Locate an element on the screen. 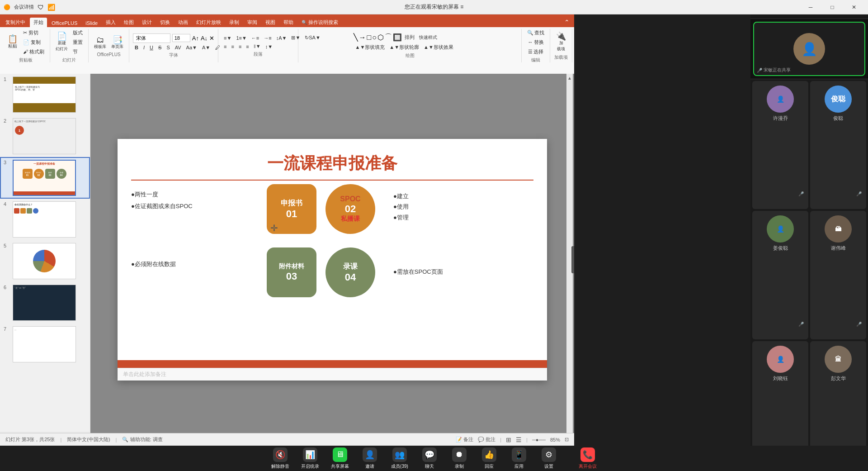 The width and height of the screenshot is (868, 471). font-size-input: 18 is located at coordinates (181, 38).